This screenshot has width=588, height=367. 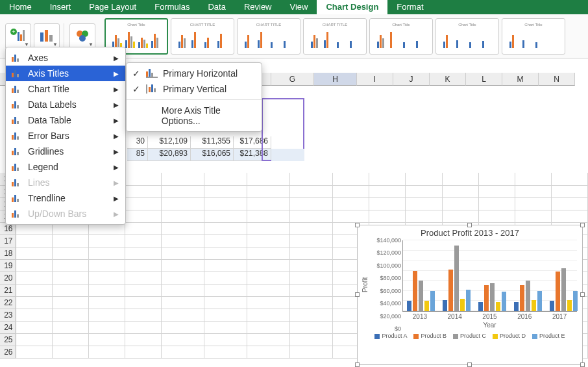 I want to click on x-axis-label: Year, so click(x=489, y=325).